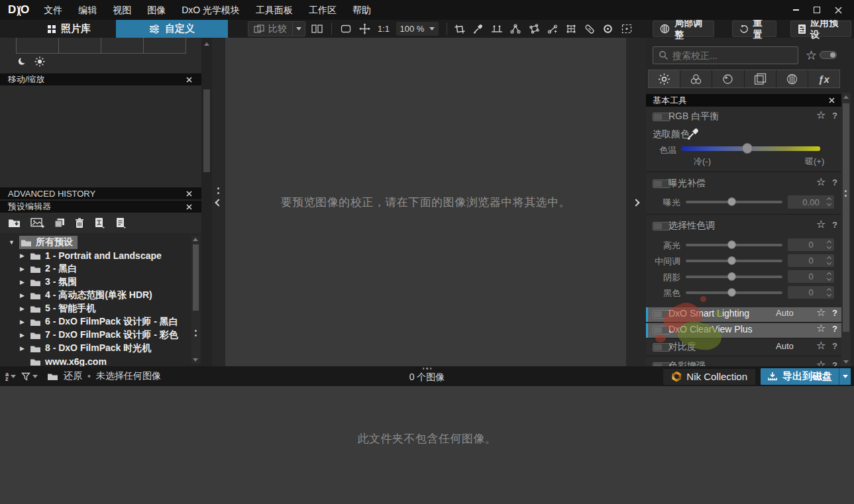  Describe the element at coordinates (207, 202) in the screenshot. I see `left-panel-scrollbar` at that location.